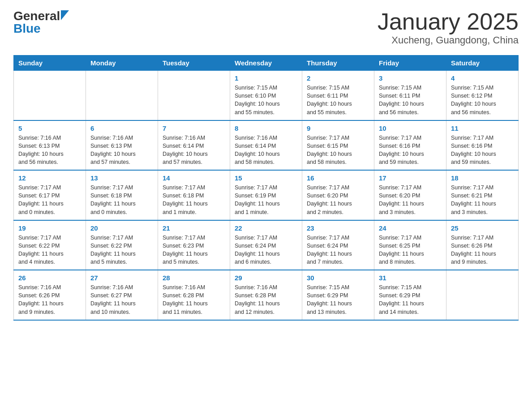 The height and width of the screenshot is (411, 532). Describe the element at coordinates (41, 29) in the screenshot. I see `logo-blue-text: Blue` at that location.